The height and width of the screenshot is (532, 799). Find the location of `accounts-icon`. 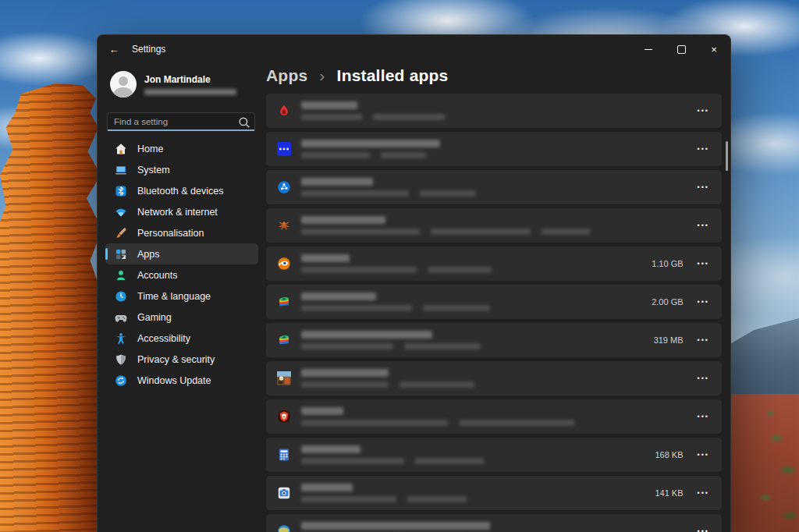

accounts-icon is located at coordinates (121, 275).